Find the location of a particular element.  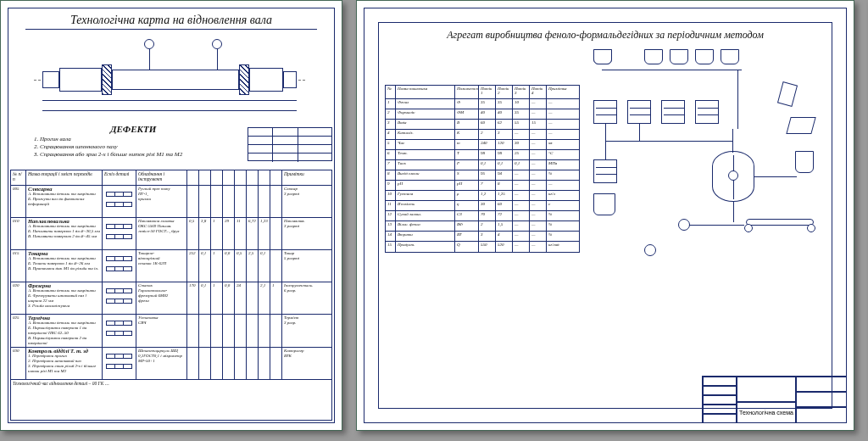

defects-list: 1. Прогин вала2. Спрацювання шпонкового … is located at coordinates (108, 148).